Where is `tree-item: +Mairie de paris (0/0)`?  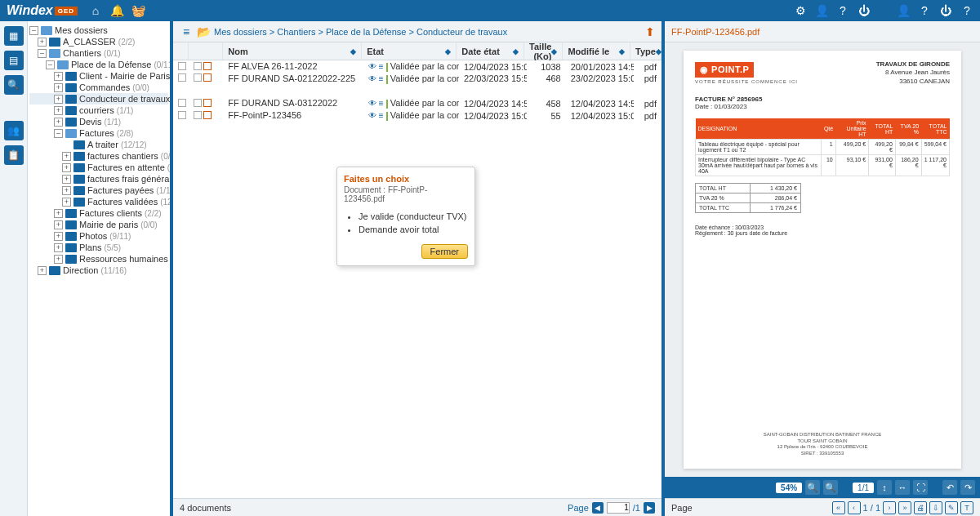
tree-item: +Mairie de paris (0/0) is located at coordinates (99, 225).